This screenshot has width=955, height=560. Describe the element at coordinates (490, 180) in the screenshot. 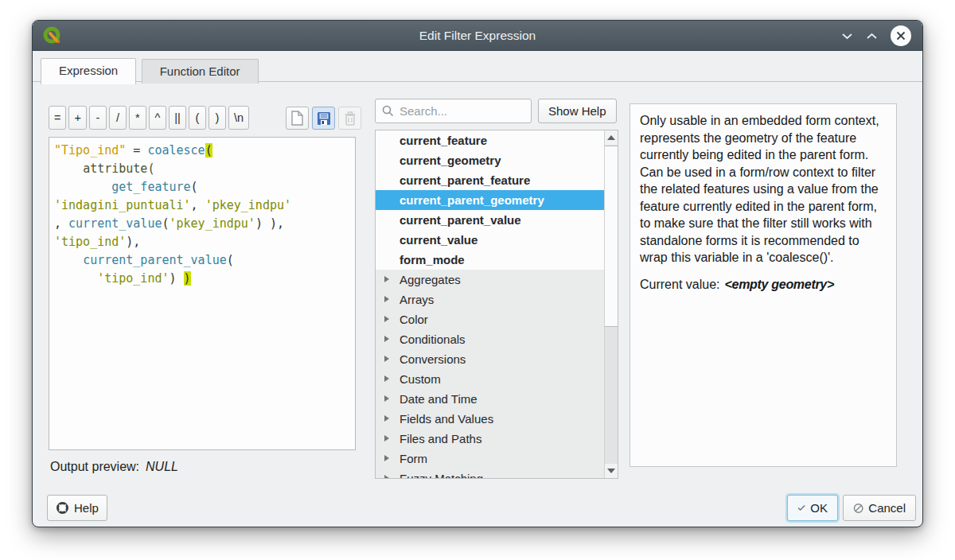

I see `function-item-current-parent-feature: current_parent_feature` at that location.